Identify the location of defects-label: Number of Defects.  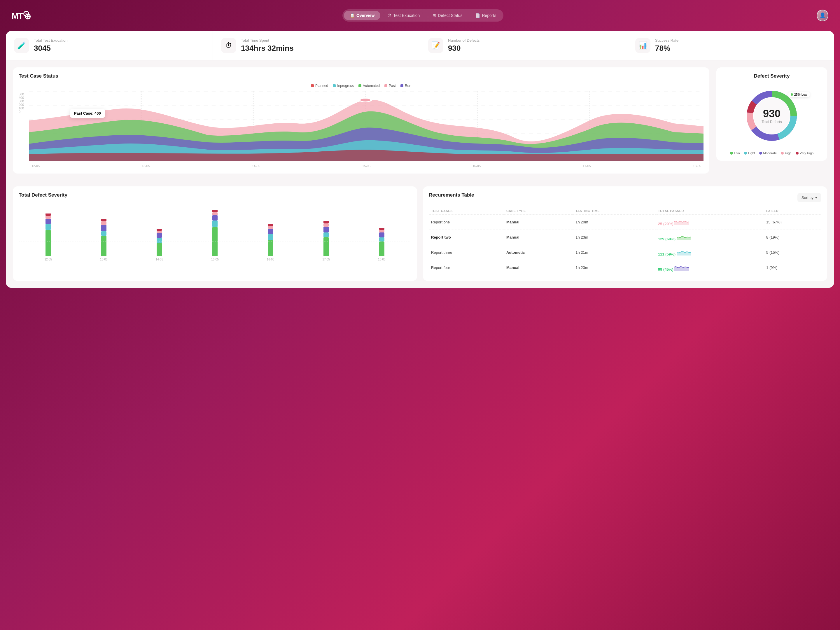
(464, 40).